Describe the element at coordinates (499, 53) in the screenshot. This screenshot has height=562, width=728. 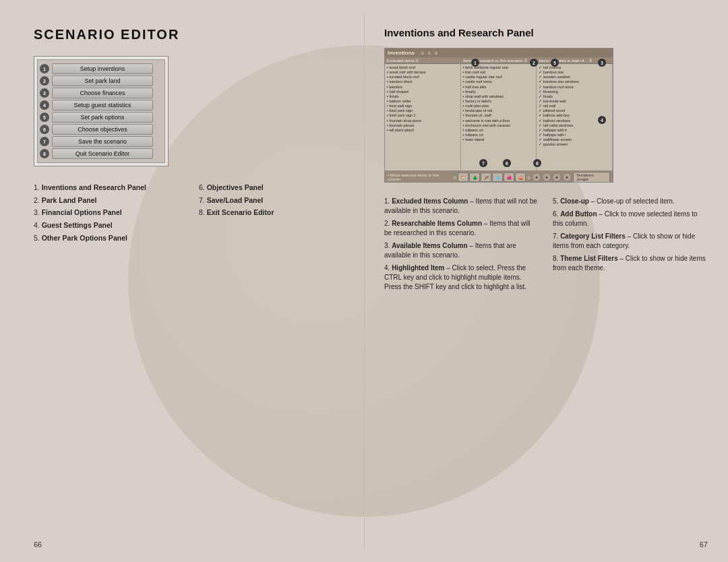
I see `inv-panel-header: Inventions ① ② ③` at that location.